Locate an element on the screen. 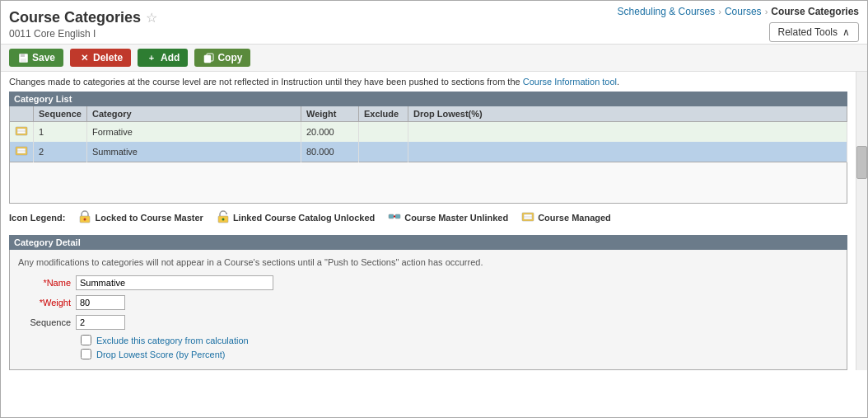 The image size is (868, 418). related-tools-label: Related Tools is located at coordinates (809, 32).